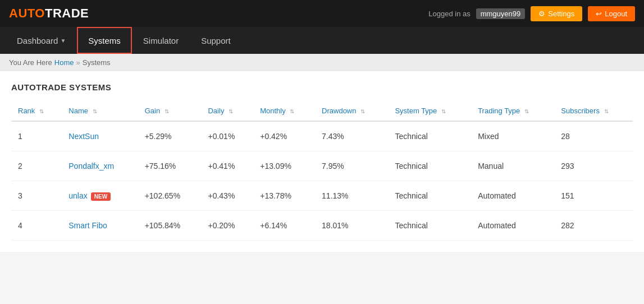  Describe the element at coordinates (97, 63) in the screenshot. I see `breadcrumb-current: Systems` at that location.